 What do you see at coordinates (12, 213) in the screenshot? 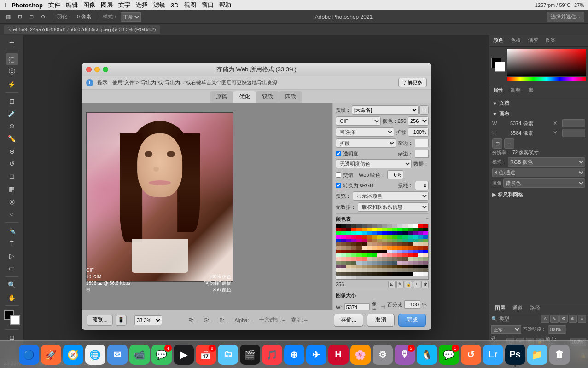
I see `tool-dodge: ○` at bounding box center [12, 213].